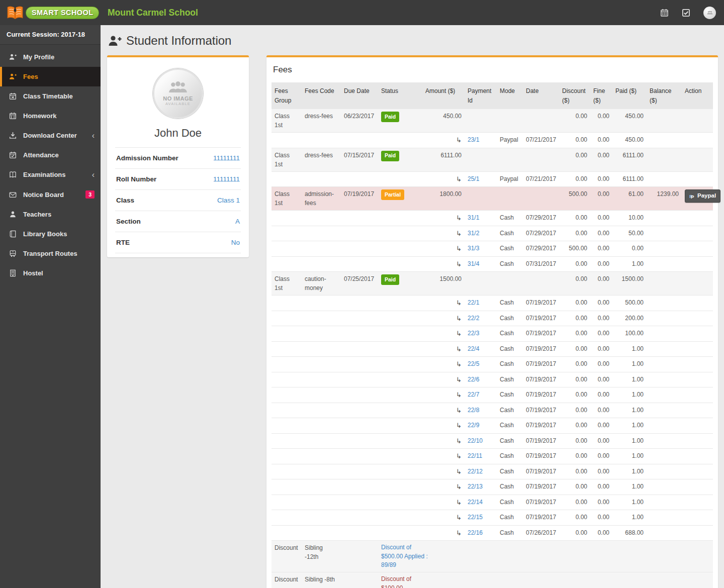 The height and width of the screenshot is (588, 724). What do you see at coordinates (50, 155) in the screenshot?
I see `sidebar-item-attendance: Attendance` at bounding box center [50, 155].